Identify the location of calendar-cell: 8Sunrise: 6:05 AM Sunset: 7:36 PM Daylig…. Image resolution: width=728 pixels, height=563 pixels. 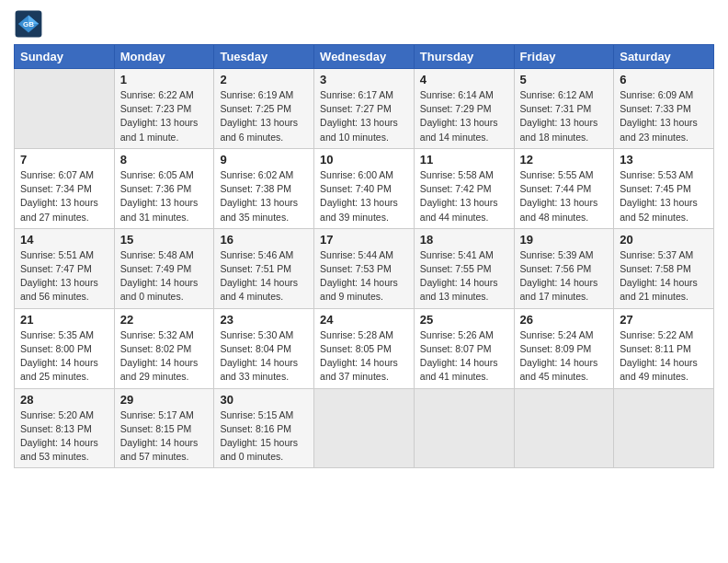
(164, 188).